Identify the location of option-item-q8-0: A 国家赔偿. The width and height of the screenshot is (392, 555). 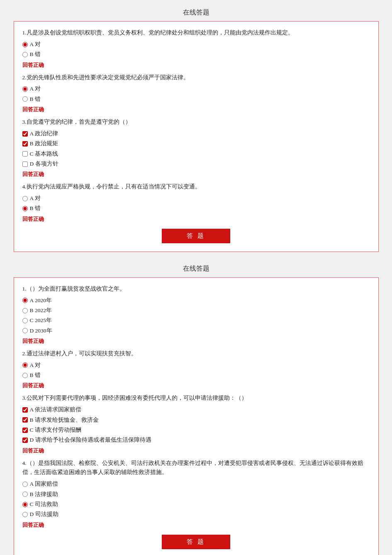
(196, 484).